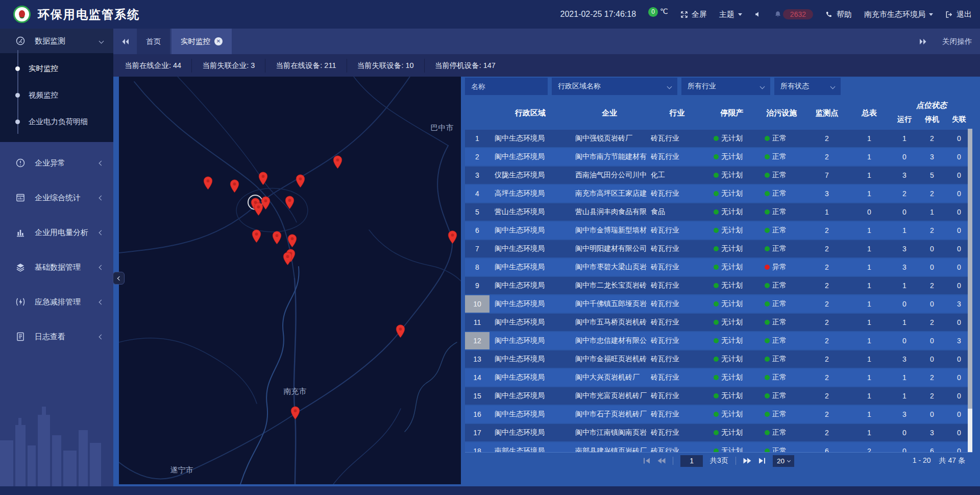  What do you see at coordinates (719, 396) in the screenshot?
I see `table-row: 15阆中生态环境局阆中市光富页岩机砖厂砖瓦行业无计划正常21120` at bounding box center [719, 396].